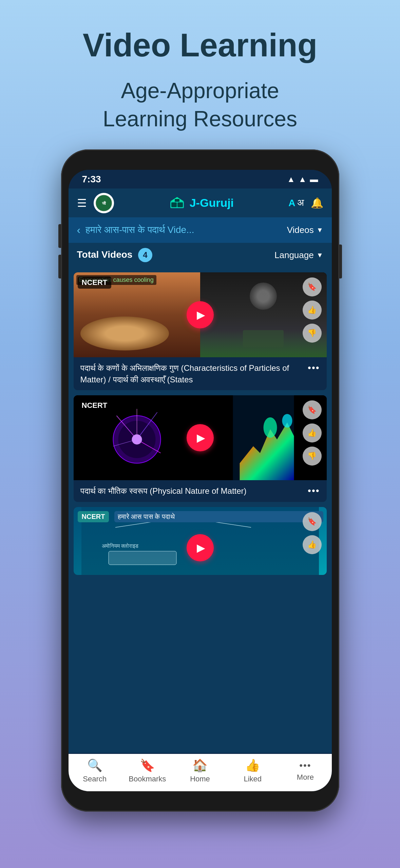  I want to click on bookmark-btn-2: 🔖, so click(312, 410).